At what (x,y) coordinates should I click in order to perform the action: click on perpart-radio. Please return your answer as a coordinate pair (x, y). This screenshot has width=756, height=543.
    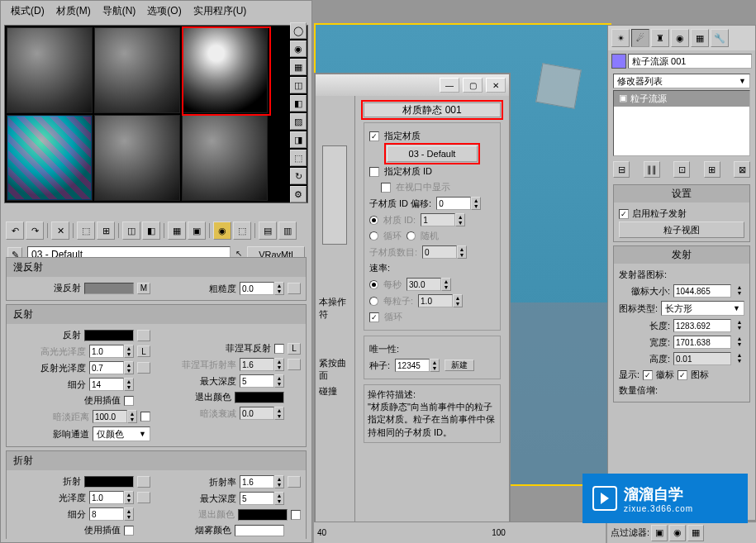
    Looking at the image, I should click on (373, 301).